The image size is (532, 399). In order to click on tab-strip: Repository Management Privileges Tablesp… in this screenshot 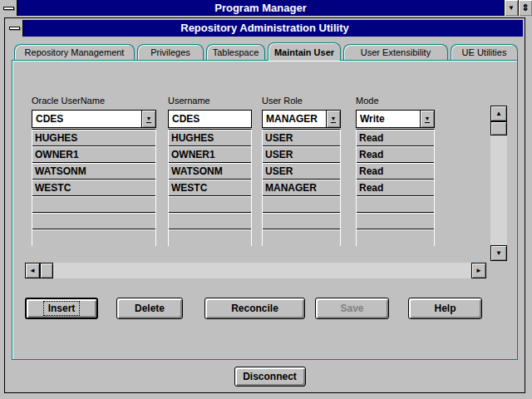, I will do `click(264, 48)`.